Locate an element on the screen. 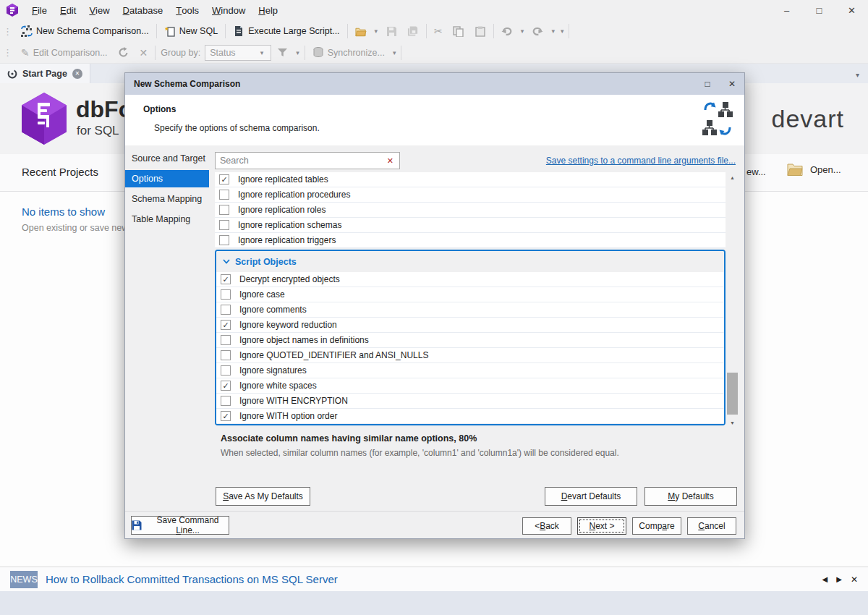 This screenshot has width=868, height=615. my-defaults-button: My Defaults is located at coordinates (691, 496).